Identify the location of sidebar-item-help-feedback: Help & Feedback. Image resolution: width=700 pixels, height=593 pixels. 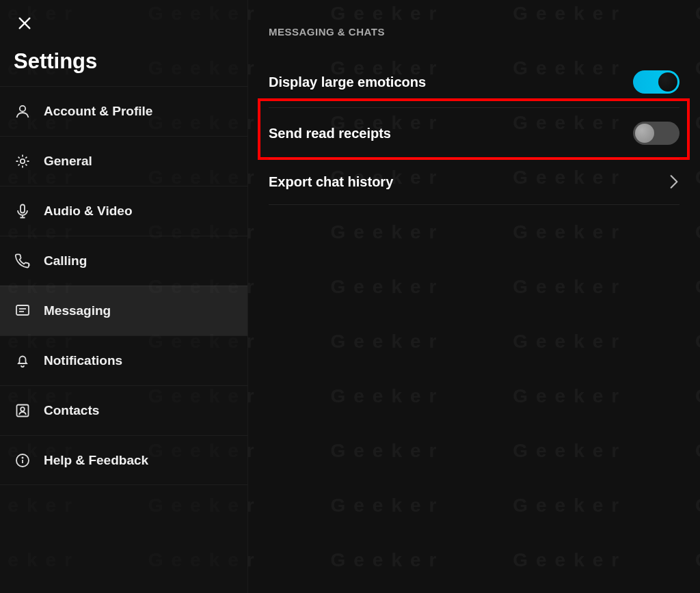
(124, 460).